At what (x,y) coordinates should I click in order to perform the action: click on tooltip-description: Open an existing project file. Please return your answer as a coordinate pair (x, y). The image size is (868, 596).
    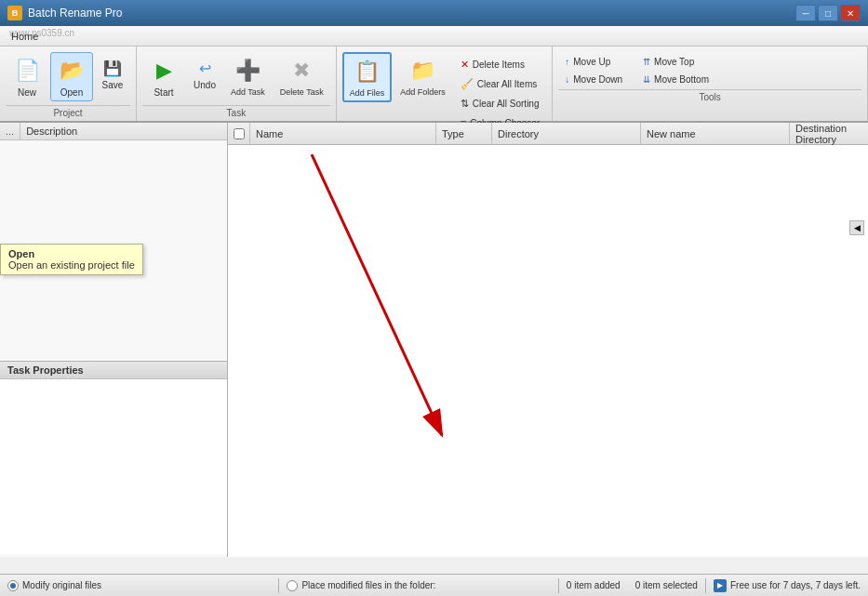
    Looking at the image, I should click on (72, 265).